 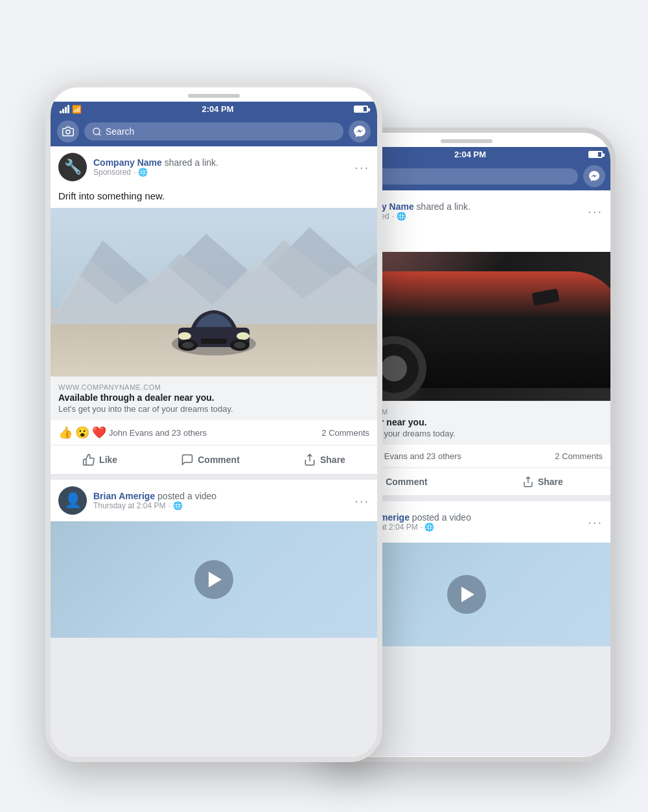 I want to click on signal-bar-f1, so click(x=61, y=112).